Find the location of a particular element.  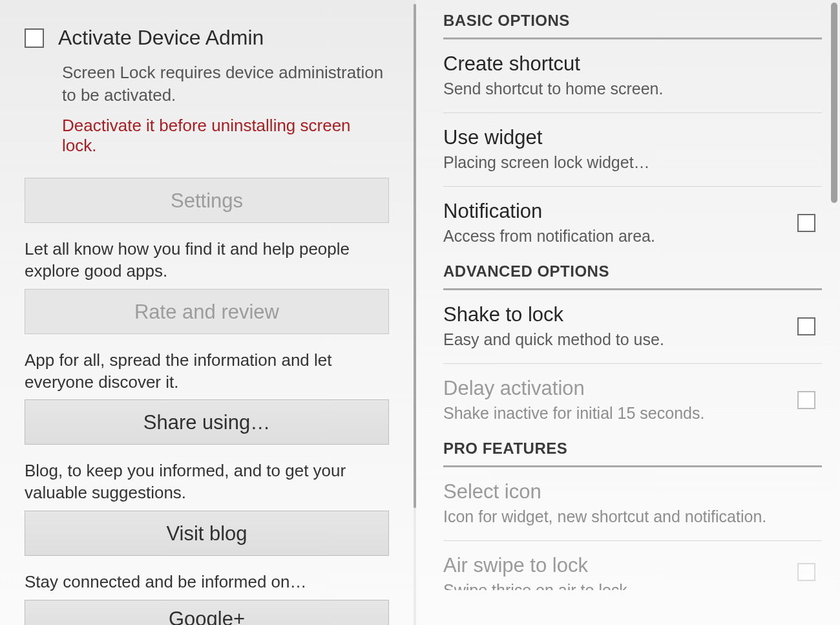

section-basic-options: BASIC OPTIONS is located at coordinates (633, 26).